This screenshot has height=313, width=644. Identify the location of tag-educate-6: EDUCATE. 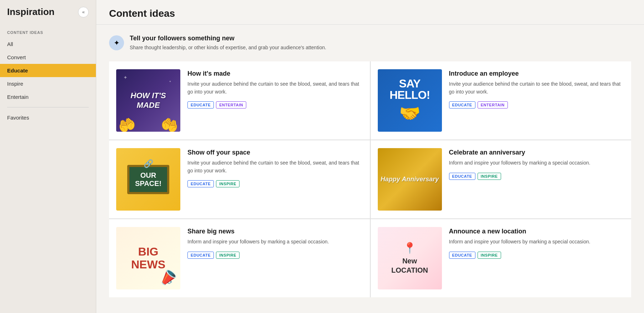
(462, 255).